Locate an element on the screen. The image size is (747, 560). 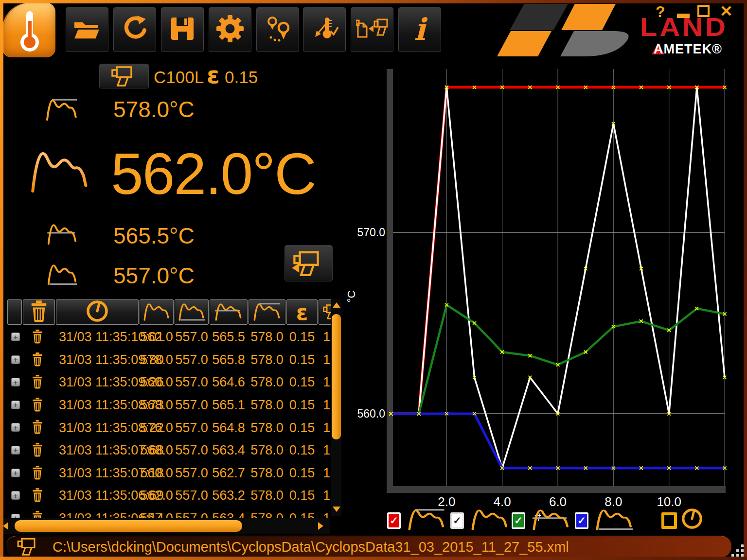
legend-checkbox-max: ✓ is located at coordinates (394, 521).